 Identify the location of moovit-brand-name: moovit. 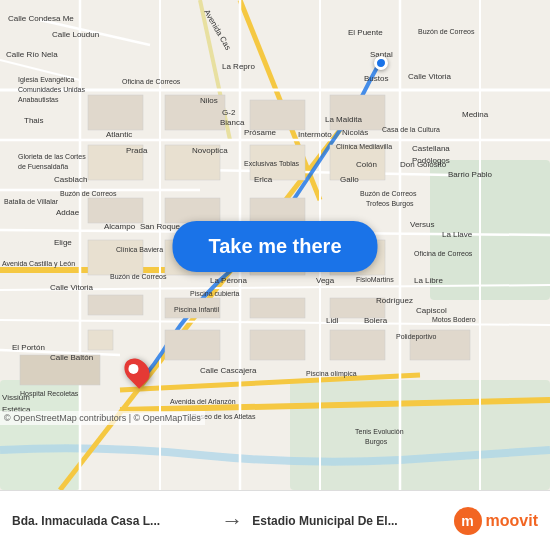
(512, 521).